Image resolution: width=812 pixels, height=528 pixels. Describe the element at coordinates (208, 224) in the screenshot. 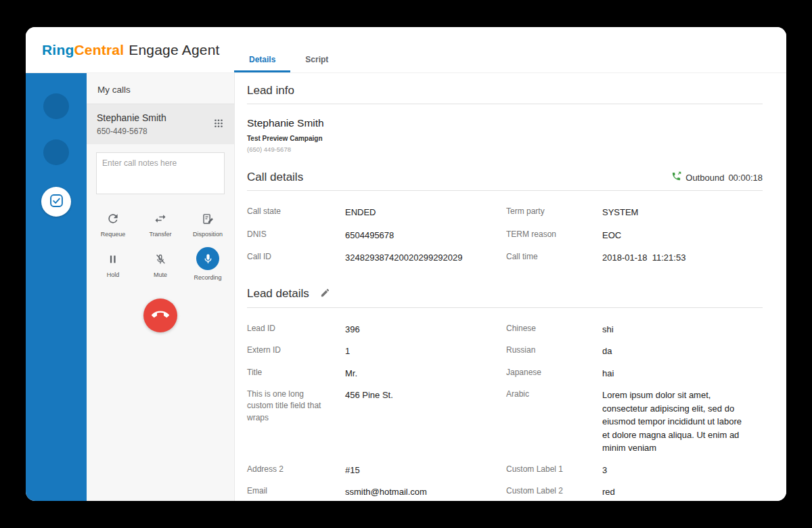

I see `disposition-button: Disposition` at that location.